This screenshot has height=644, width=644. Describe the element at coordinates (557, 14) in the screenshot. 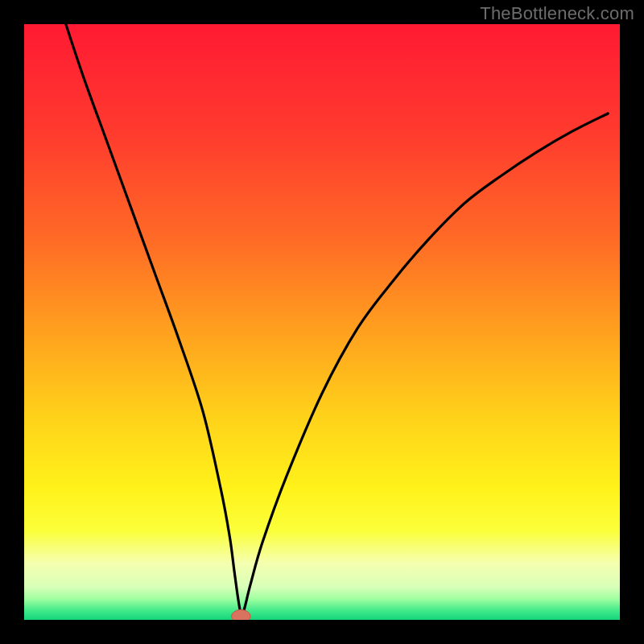

I see `attribution-label: TheBottleneck.com` at that location.